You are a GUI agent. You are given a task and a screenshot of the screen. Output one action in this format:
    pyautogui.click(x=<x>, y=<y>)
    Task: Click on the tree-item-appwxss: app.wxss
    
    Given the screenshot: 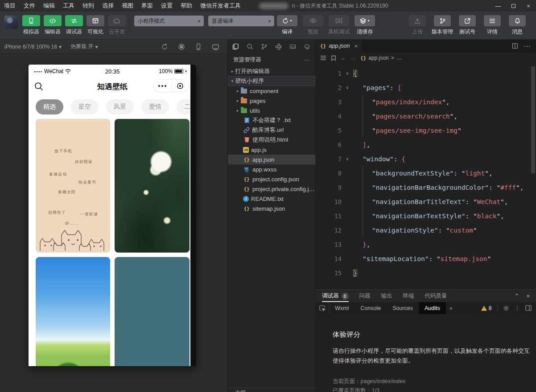 What is the action you would take?
    pyautogui.click(x=272, y=169)
    